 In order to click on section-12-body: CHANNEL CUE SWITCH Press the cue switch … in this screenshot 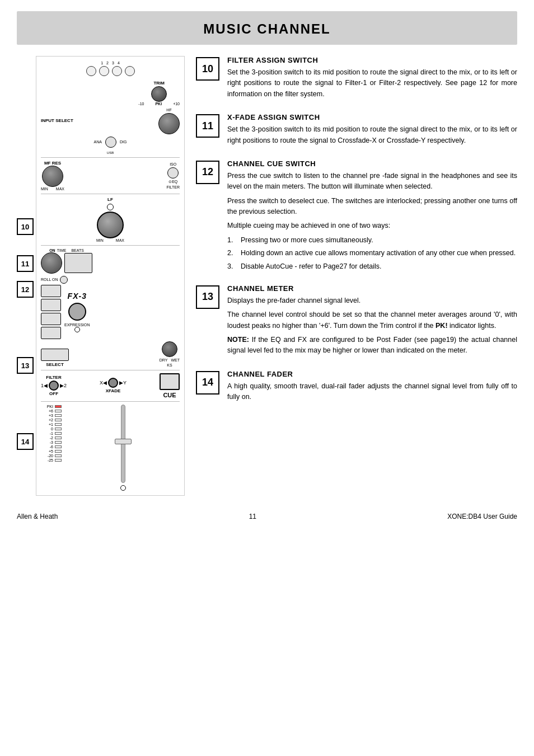, I will do `click(372, 217)`.